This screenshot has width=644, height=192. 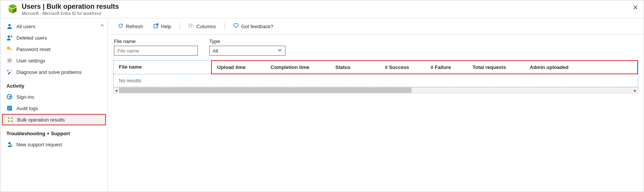 I want to click on filter-label: Type, so click(x=247, y=41).